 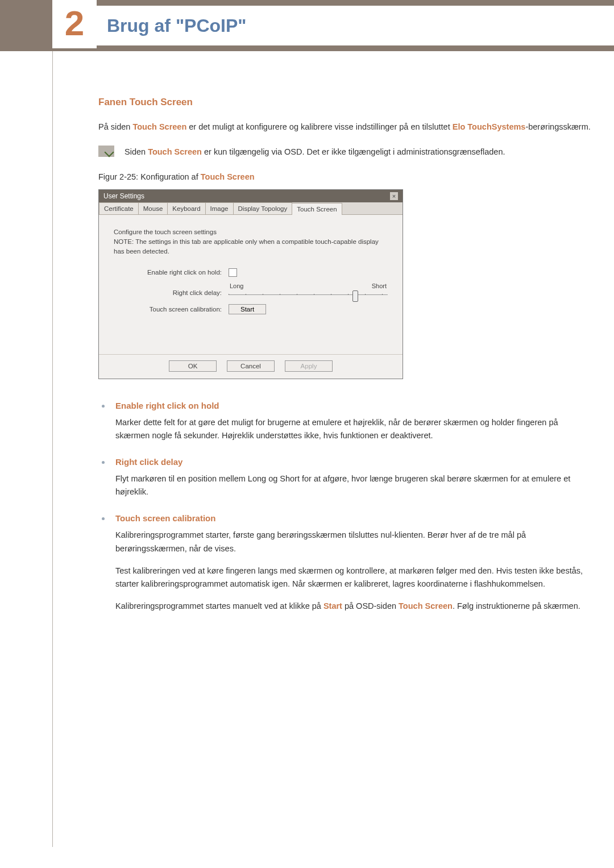 I want to click on feature-title-calibration: Touch screen calibration, so click(x=354, y=518).